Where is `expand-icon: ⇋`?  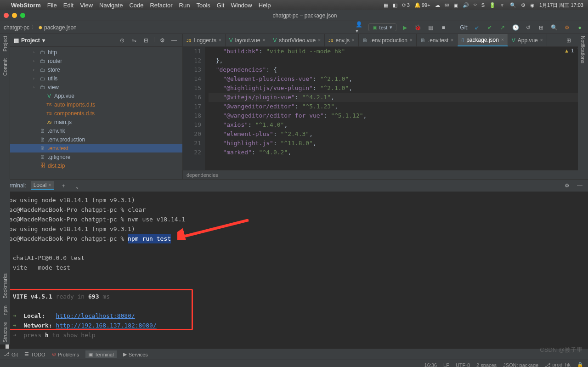
expand-icon: ⇋ is located at coordinates (134, 40).